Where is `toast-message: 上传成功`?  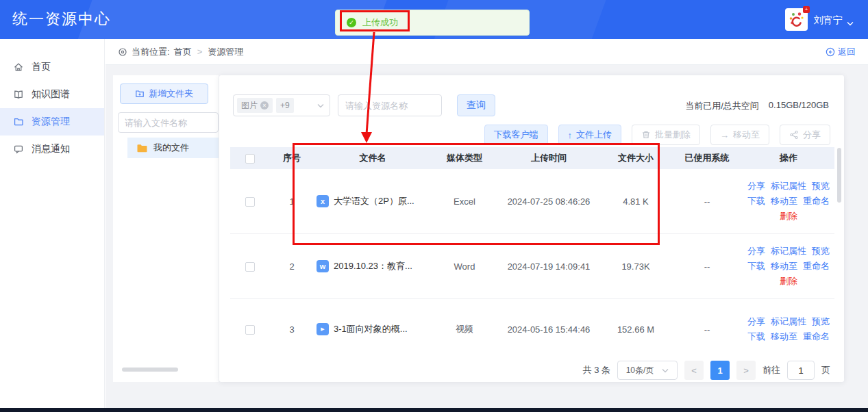
toast-message: 上传成功 is located at coordinates (380, 23).